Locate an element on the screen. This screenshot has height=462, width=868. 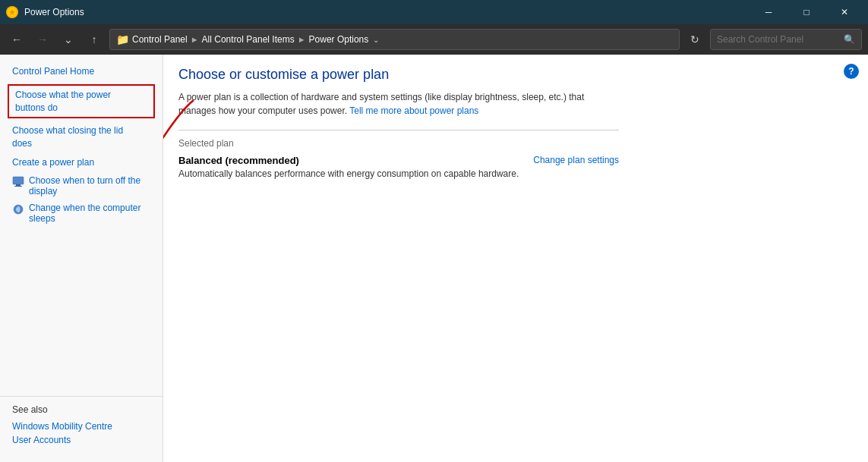
see-also-section: See also Windows Mobility Centre User Ac… is located at coordinates (81, 425).